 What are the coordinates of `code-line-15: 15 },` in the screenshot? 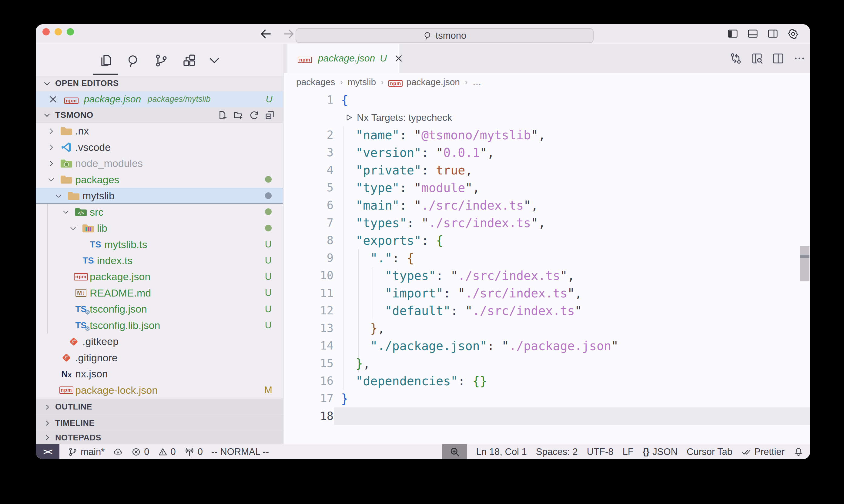 It's located at (547, 363).